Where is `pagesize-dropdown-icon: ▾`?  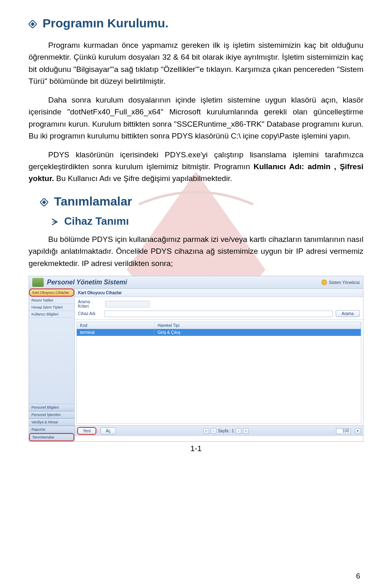
pagesize-dropdown-icon: ▾ is located at coordinates (358, 431).